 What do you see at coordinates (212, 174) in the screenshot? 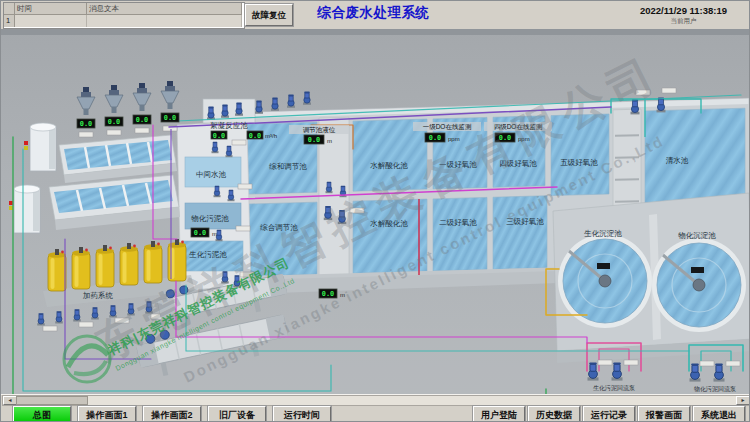
I see `tank-label: 中间水池` at bounding box center [212, 174].